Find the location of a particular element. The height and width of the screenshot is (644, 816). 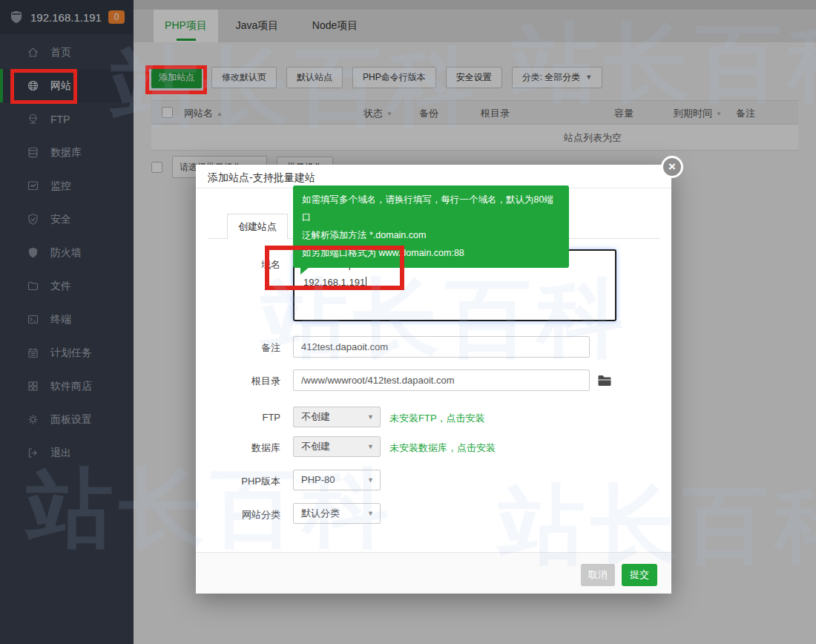

root-dir-label: 根目录 is located at coordinates (247, 381).